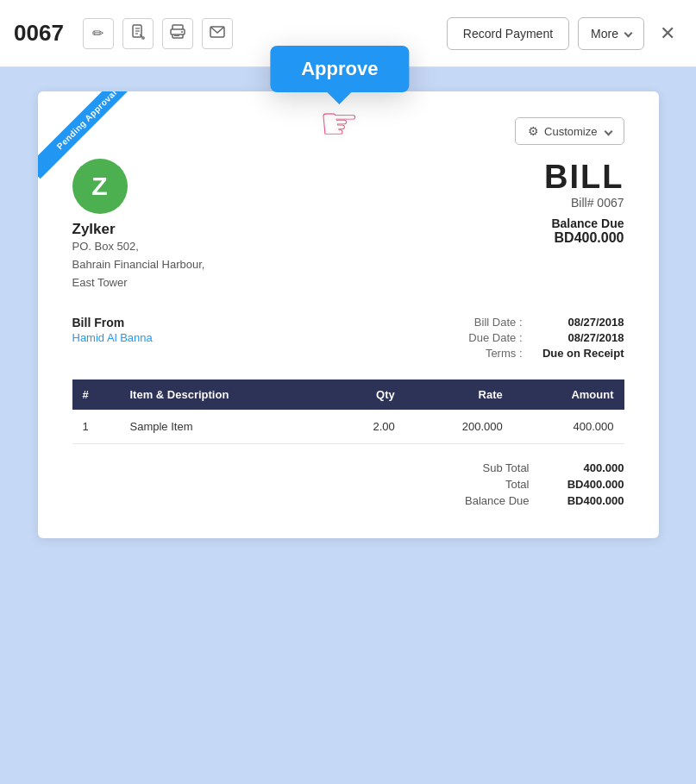  What do you see at coordinates (605, 34) in the screenshot?
I see `more-label: More` at bounding box center [605, 34].